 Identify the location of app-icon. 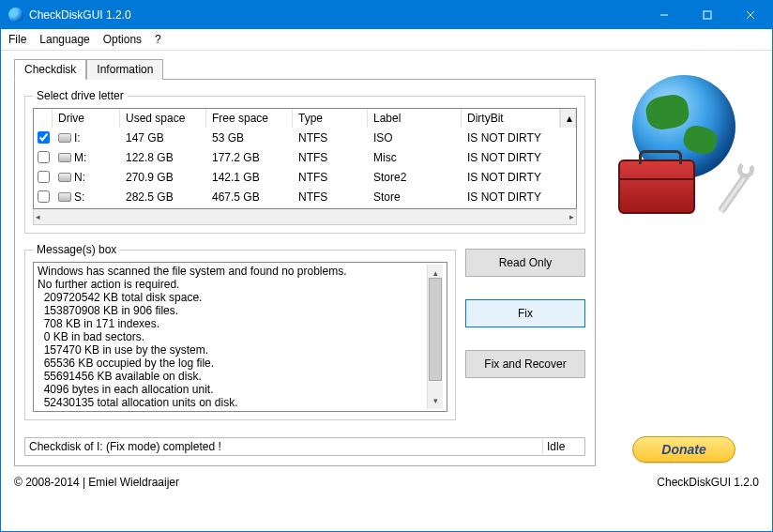
(16, 15).